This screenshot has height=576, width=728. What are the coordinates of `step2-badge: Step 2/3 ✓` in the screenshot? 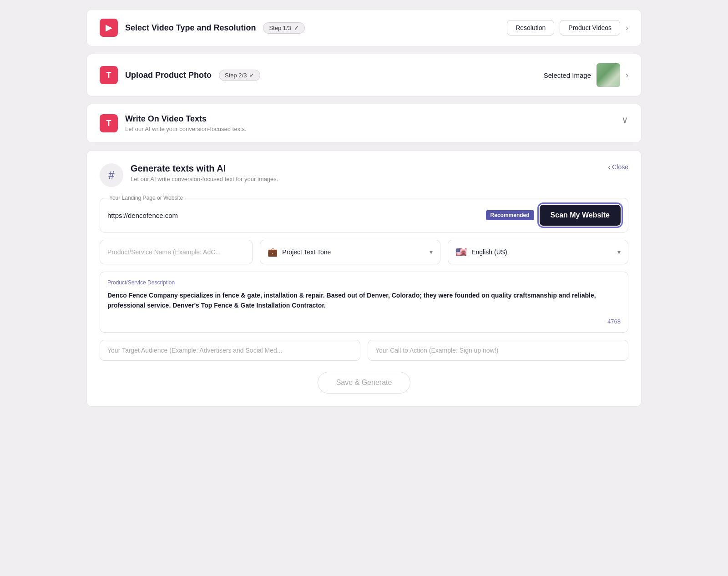 It's located at (239, 76).